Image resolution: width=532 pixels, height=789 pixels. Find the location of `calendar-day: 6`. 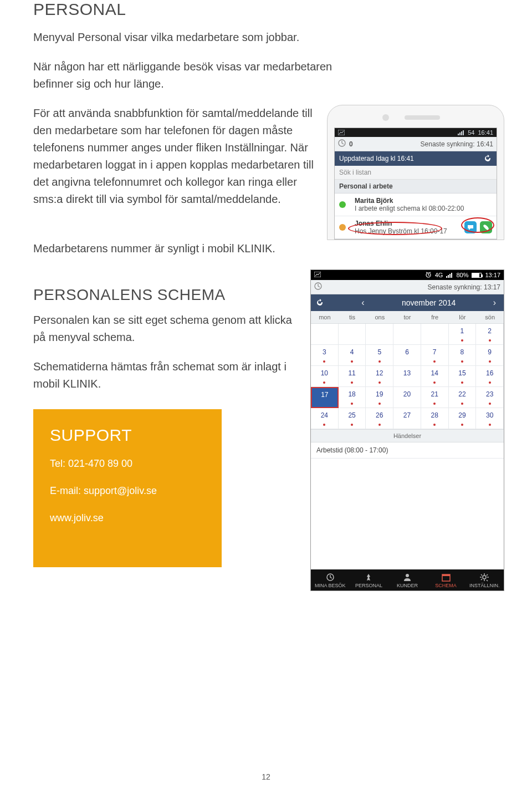

calendar-day: 6 is located at coordinates (407, 355).